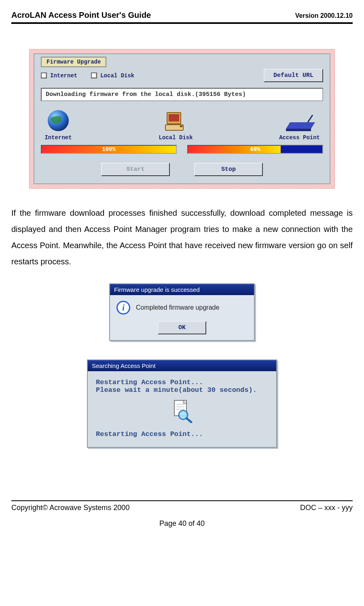  I want to click on header-rule, so click(182, 23).